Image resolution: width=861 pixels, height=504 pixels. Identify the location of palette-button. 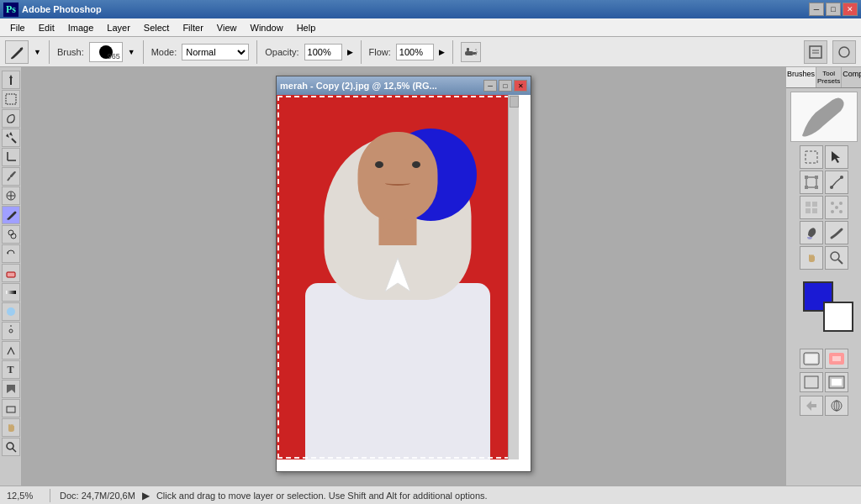
(844, 52).